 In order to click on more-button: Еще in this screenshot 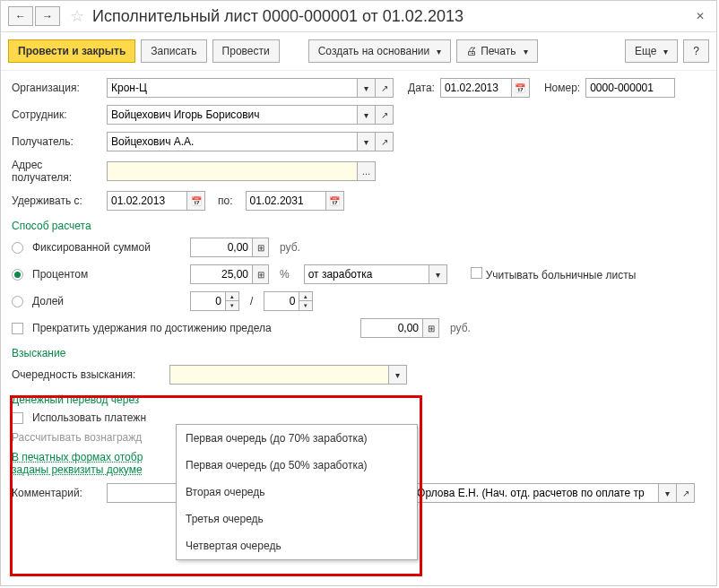, I will do `click(651, 51)`.